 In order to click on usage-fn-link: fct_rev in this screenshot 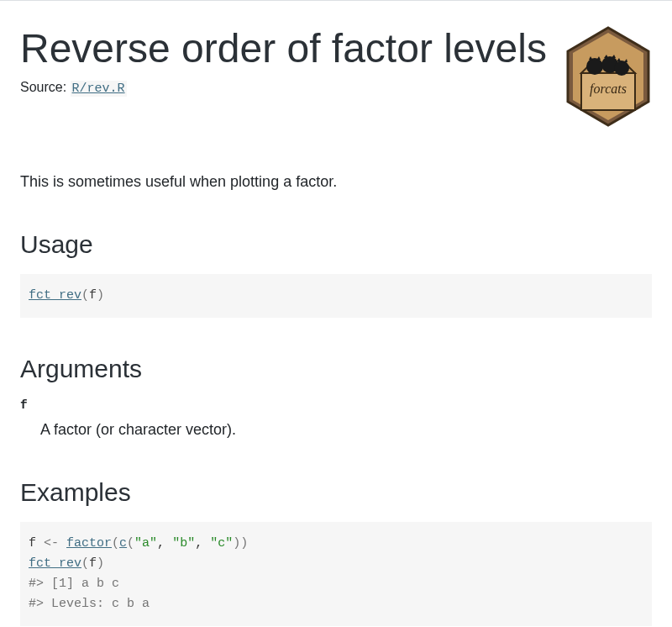, I will do `click(55, 296)`.